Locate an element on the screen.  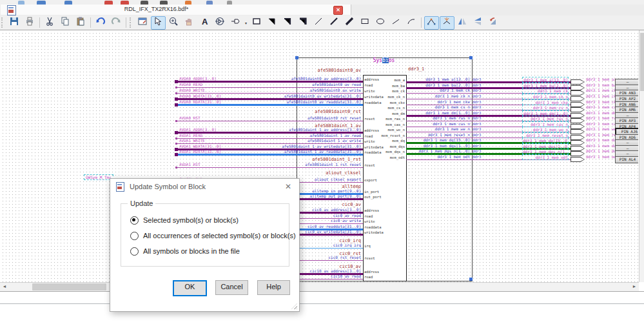
pin-stub-label: afe5801daint0_av_writedata[31..0] is located at coordinates (284, 96).